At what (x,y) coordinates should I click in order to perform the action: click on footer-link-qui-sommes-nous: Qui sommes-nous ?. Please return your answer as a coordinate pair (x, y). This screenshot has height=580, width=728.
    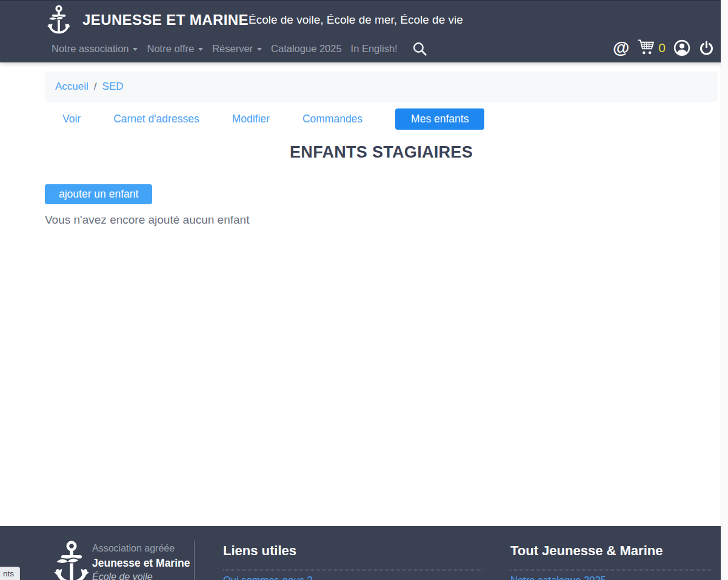
    Looking at the image, I should click on (353, 577).